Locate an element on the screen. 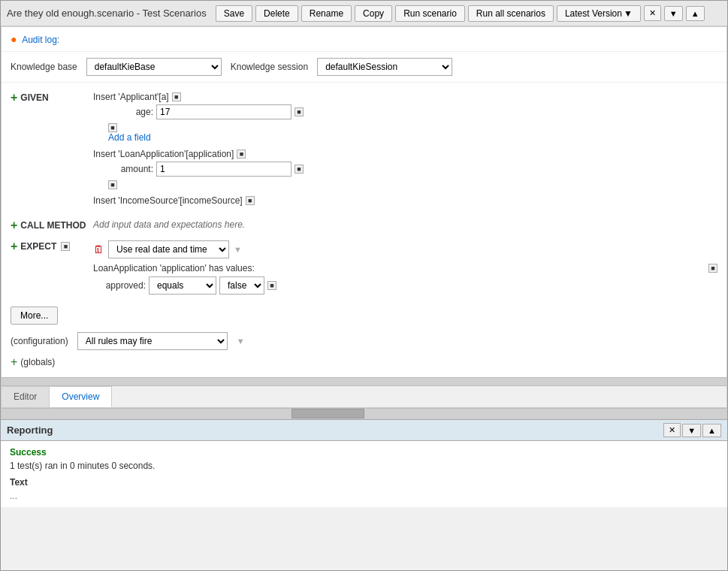 This screenshot has width=728, height=571. expect-label: + EXPECT ■ is located at coordinates (52, 246).